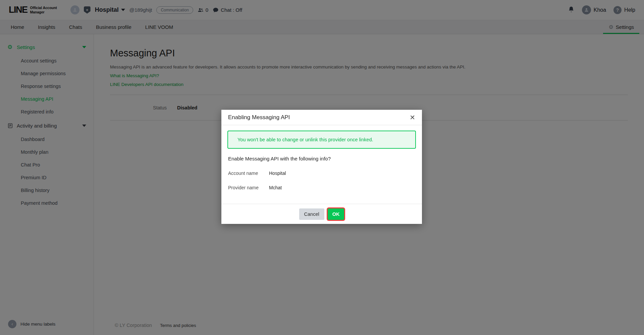  What do you see at coordinates (249, 173) in the screenshot?
I see `account-name-label: Account name` at bounding box center [249, 173].